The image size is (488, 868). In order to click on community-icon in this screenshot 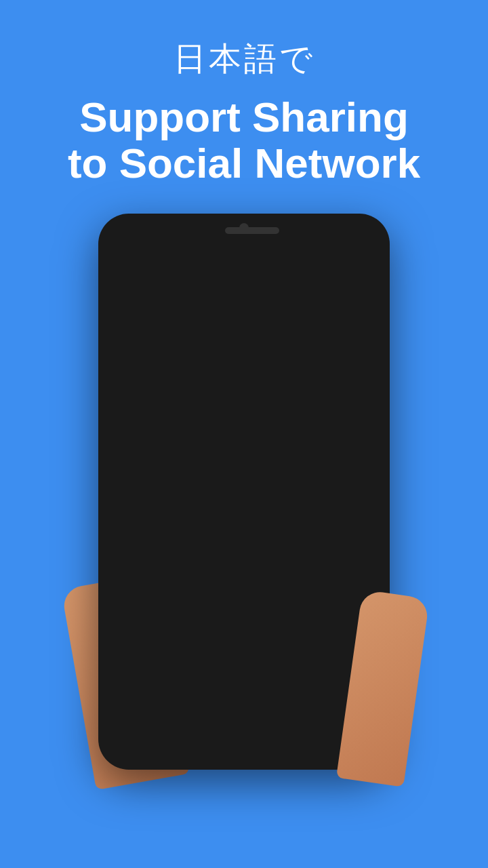, I will do `click(275, 635)`.